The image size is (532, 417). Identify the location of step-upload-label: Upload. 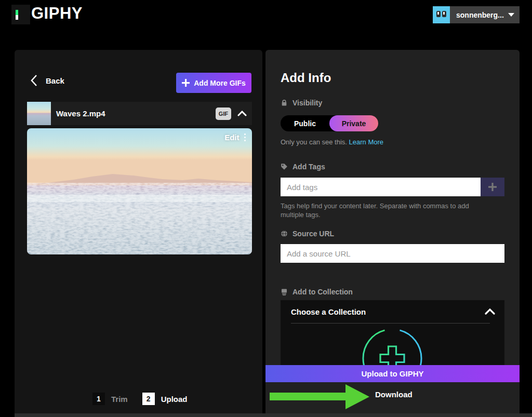
(175, 399).